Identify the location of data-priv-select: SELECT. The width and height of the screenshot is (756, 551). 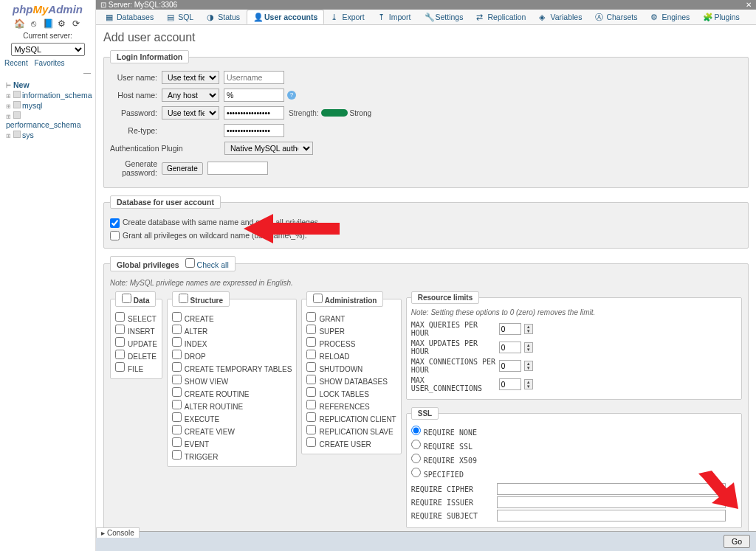
(136, 317).